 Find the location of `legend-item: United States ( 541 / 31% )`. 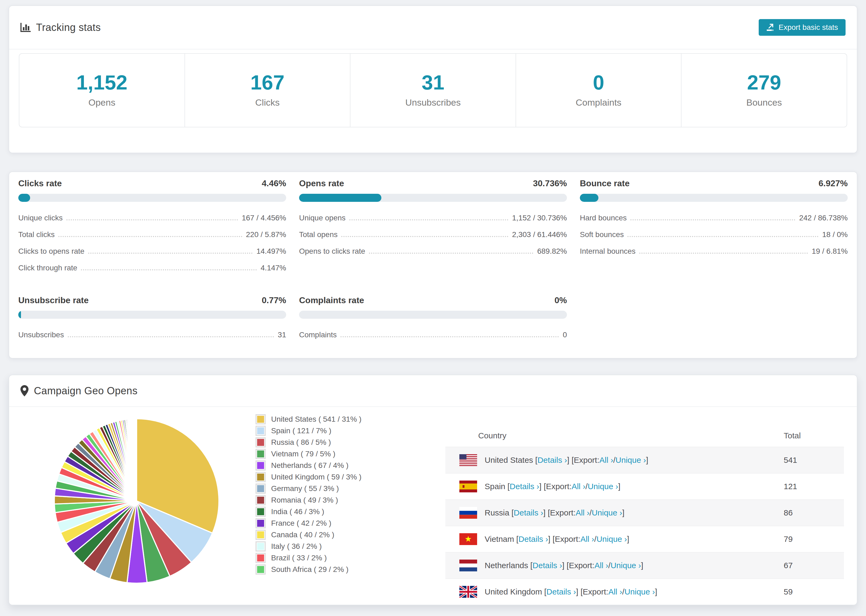

legend-item: United States ( 541 / 31% ) is located at coordinates (308, 419).